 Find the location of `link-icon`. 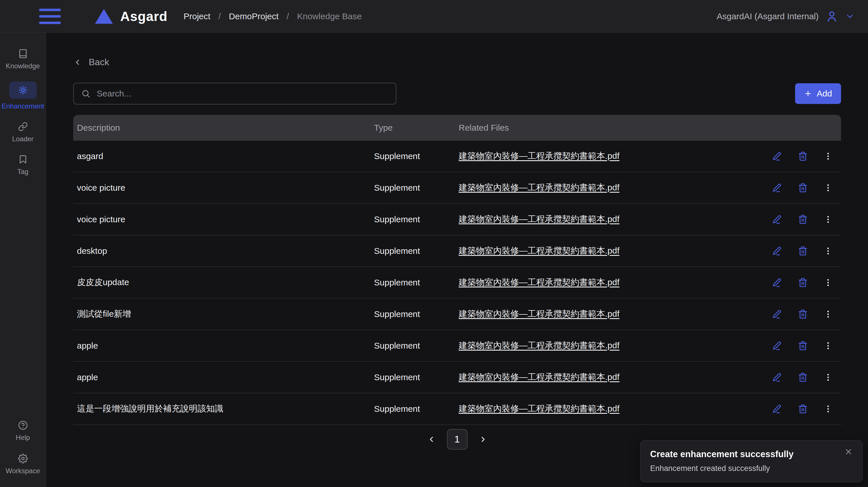

link-icon is located at coordinates (23, 127).